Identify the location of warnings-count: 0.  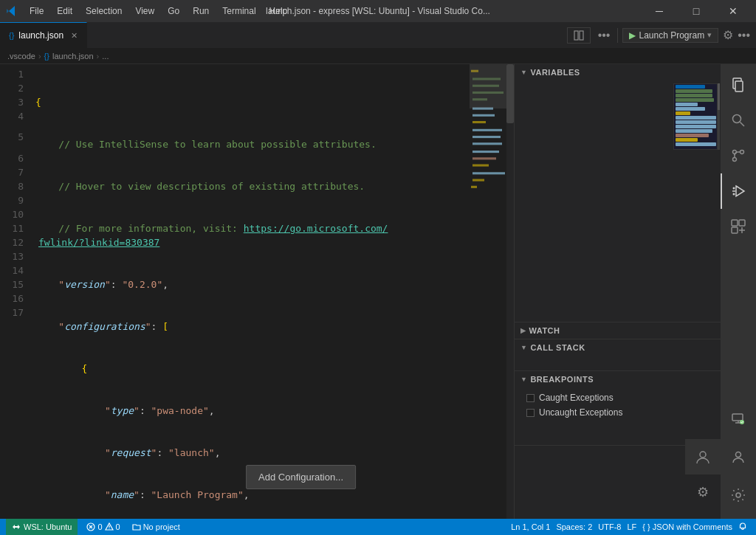
(118, 527).